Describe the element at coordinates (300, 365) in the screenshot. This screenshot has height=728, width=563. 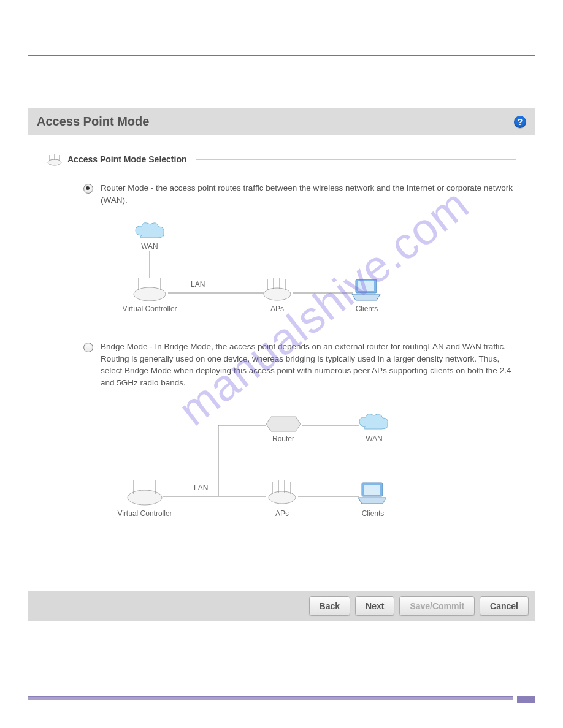
I see `option-bridge-mode: Bridge Mode - In Bridge Mode, the access…` at that location.